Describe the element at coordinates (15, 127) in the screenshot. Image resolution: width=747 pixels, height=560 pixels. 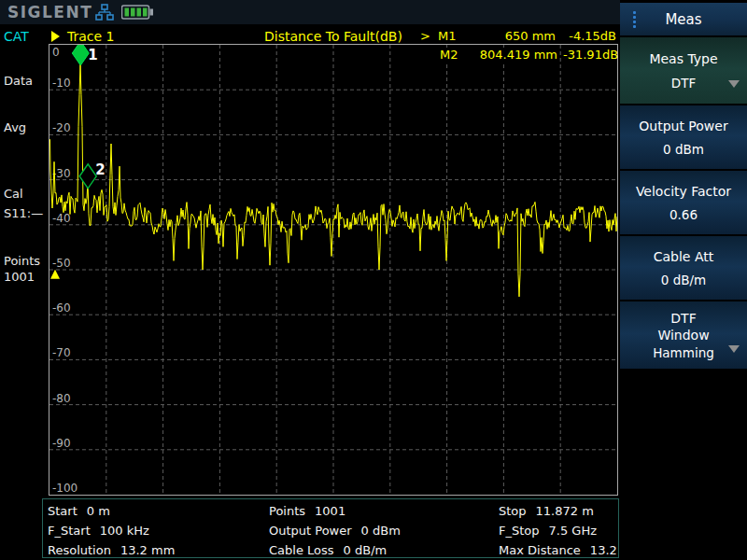
I see `sidebar-avg-label: Avg` at that location.